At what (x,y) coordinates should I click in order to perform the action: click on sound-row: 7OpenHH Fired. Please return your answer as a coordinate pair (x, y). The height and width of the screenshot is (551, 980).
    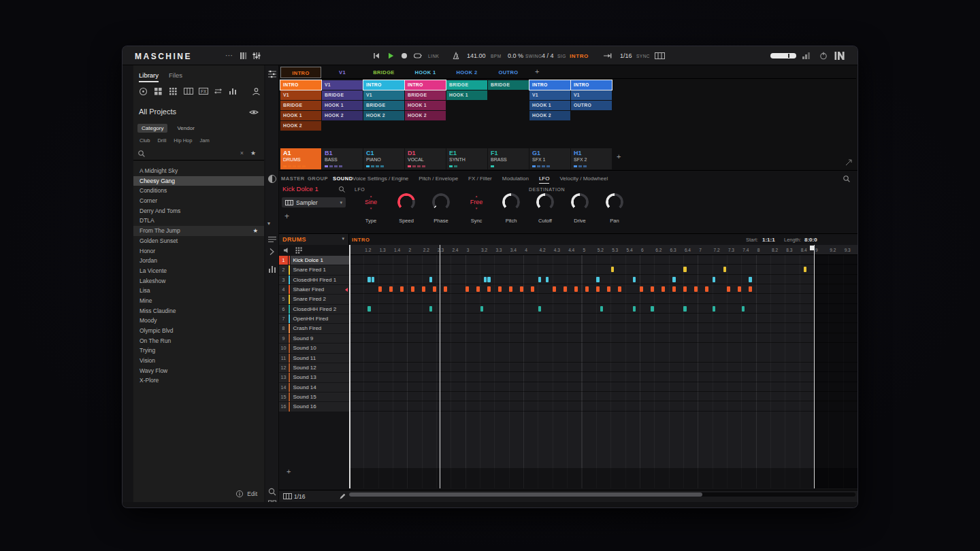
    Looking at the image, I should click on (314, 318).